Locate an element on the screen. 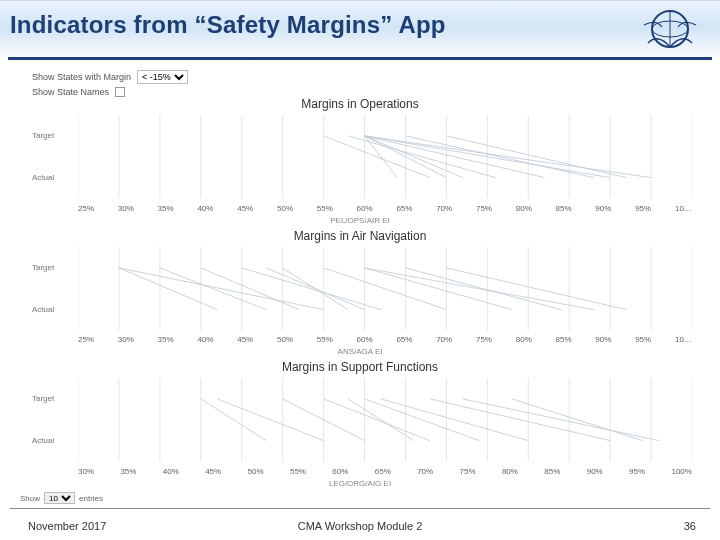 Image resolution: width=720 pixels, height=540 pixels. panel-title: Margins in Support Functions is located at coordinates (360, 366).